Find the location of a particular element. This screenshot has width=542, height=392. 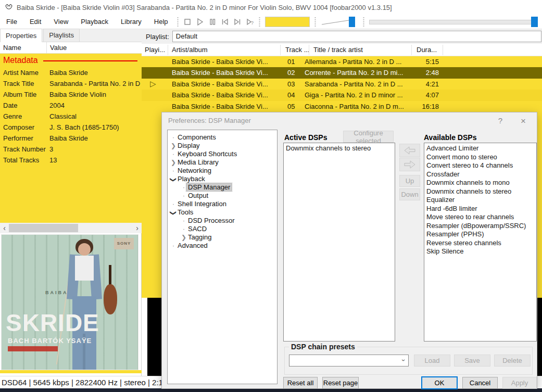

seekbar is located at coordinates (454, 22).